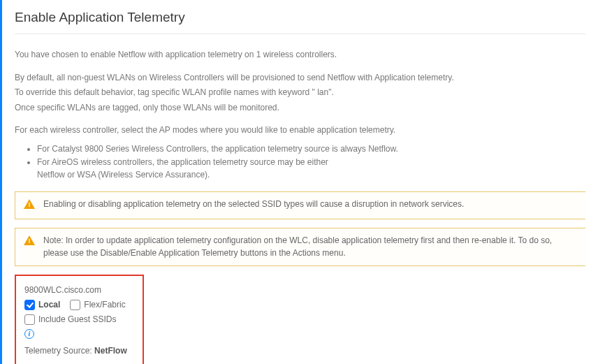 The width and height of the screenshot is (598, 364). What do you see at coordinates (105, 305) in the screenshot?
I see `checkbox-flex-label: Flex/Fabric` at bounding box center [105, 305].